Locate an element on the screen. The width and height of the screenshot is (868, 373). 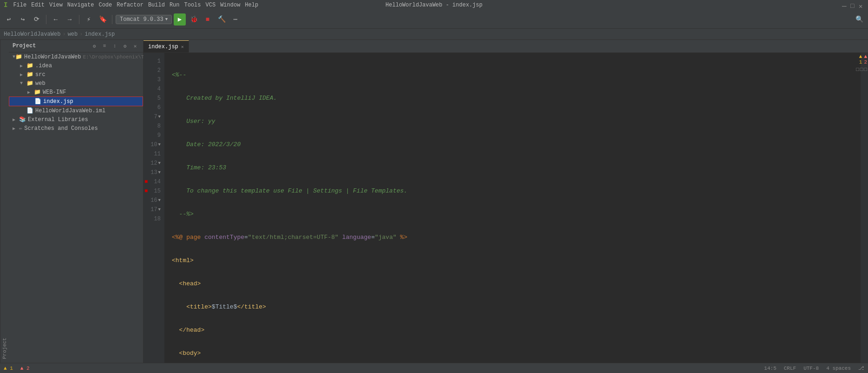
bookmark-button: 🔖 is located at coordinates (103, 19).